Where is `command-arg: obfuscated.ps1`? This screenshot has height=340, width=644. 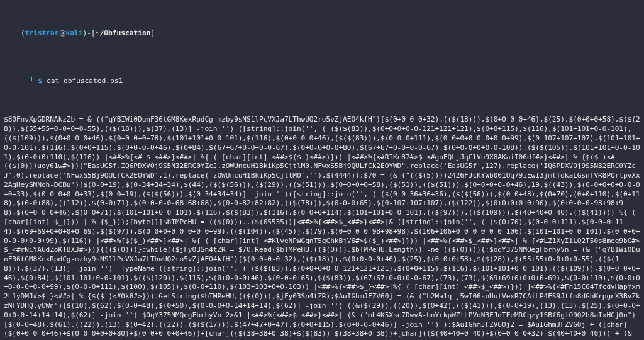
command-arg: obfuscated.ps1 is located at coordinates (93, 81).